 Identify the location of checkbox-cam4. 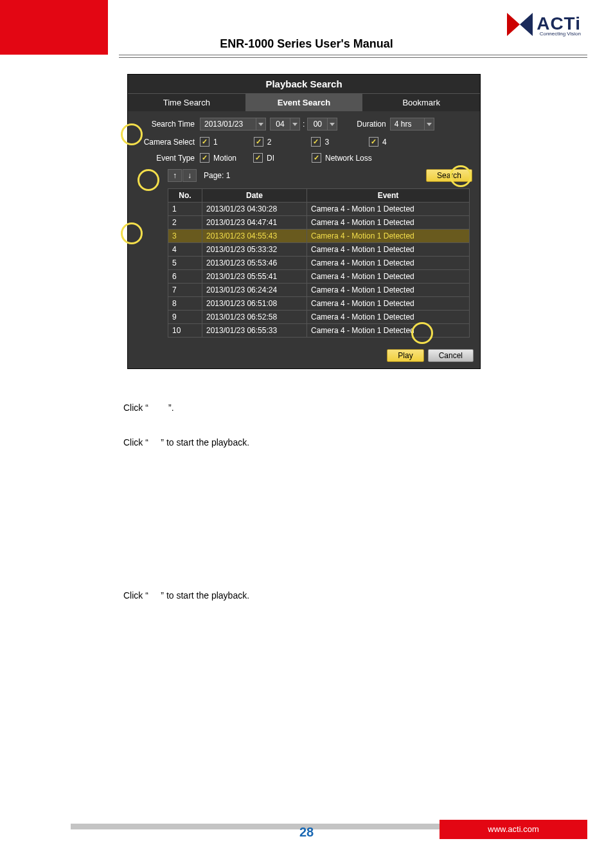
(374, 141).